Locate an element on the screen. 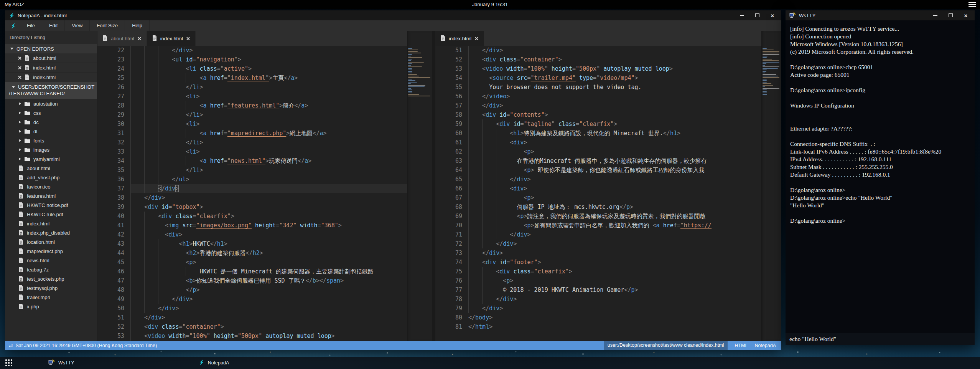 The height and width of the screenshot is (369, 980). code-line: 44 <h2>香港的建築伺服器</h2> is located at coordinates (252, 253).